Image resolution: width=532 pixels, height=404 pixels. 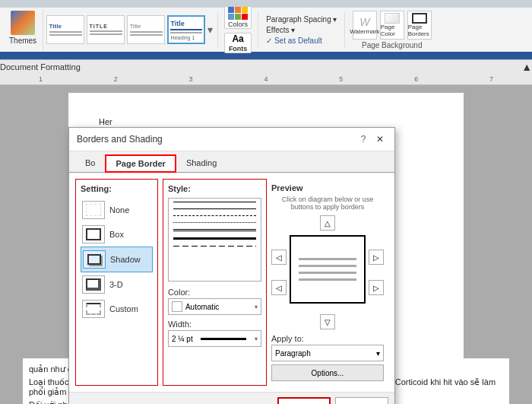 I want to click on custom-label: Custom, so click(x=124, y=309).